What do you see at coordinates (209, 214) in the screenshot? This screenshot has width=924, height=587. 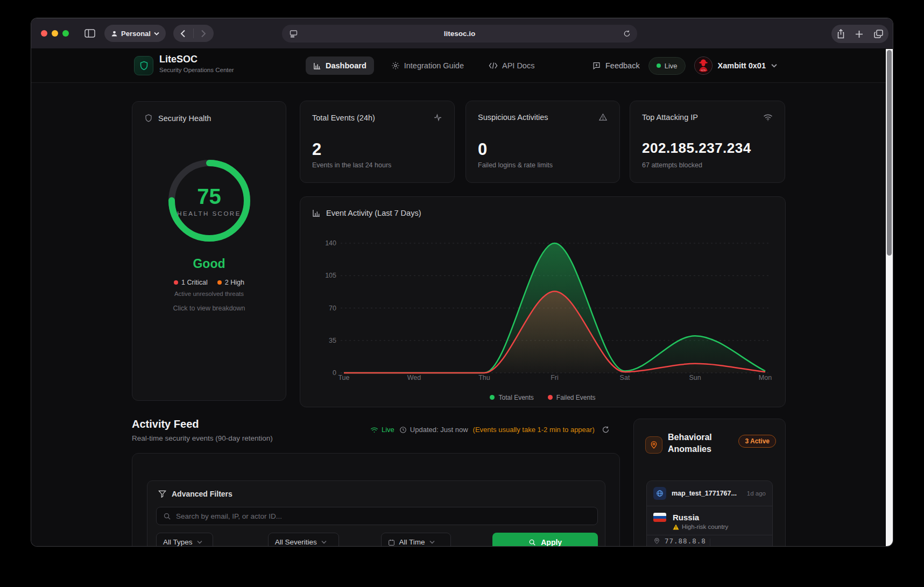 I see `health-score-caption: HEALTH SCORE` at bounding box center [209, 214].